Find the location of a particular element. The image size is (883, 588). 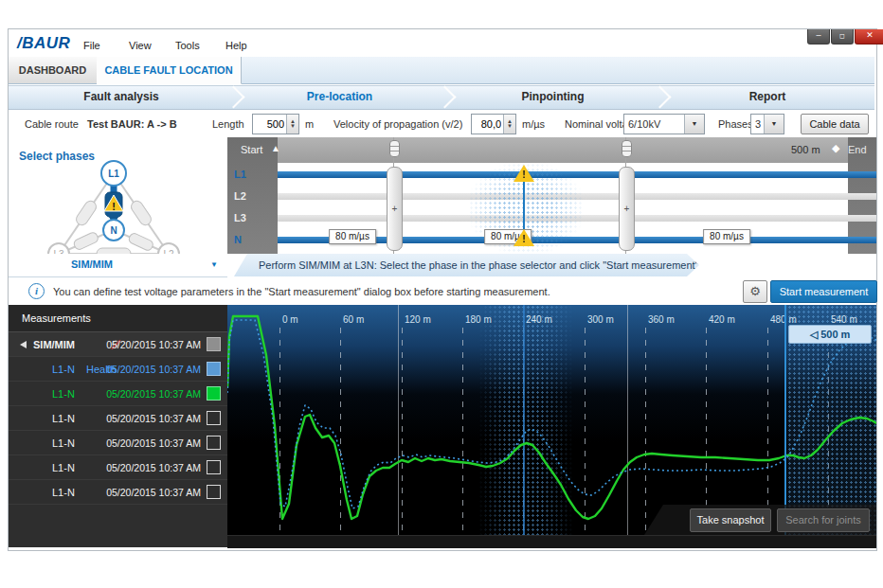

step-report: Report is located at coordinates (767, 97).